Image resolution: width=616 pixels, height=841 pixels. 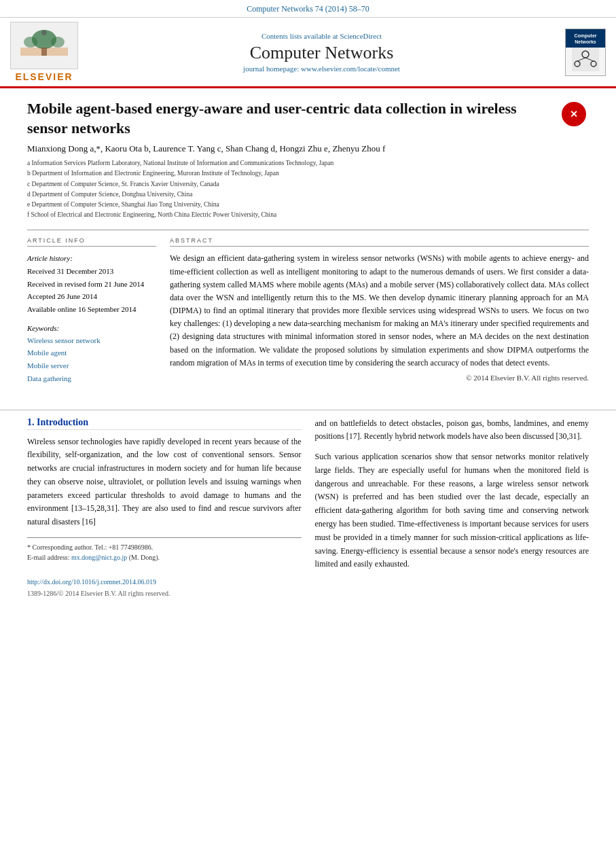 What do you see at coordinates (452, 495) in the screenshot?
I see `intro-right-column: and on battlefields to detect obstacles,…` at bounding box center [452, 495].